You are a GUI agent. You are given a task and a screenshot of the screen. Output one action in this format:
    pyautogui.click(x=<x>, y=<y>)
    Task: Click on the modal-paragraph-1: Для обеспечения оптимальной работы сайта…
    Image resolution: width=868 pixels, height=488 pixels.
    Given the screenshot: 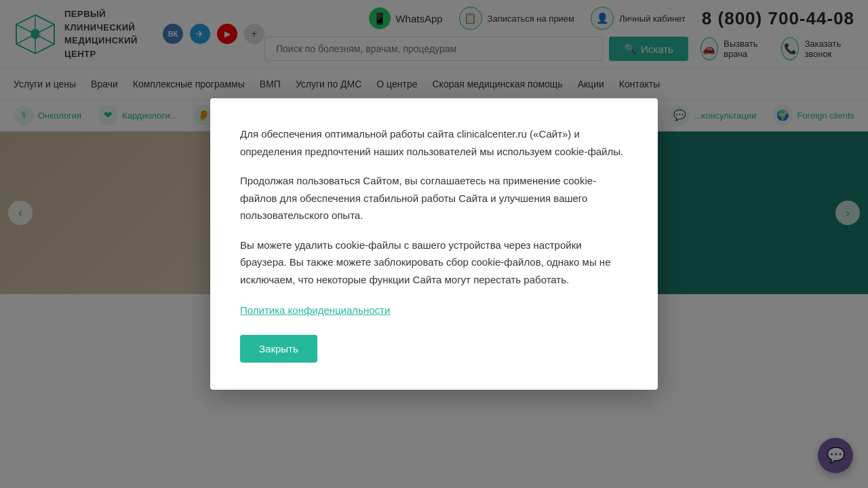 What is the action you would take?
    pyautogui.click(x=434, y=142)
    